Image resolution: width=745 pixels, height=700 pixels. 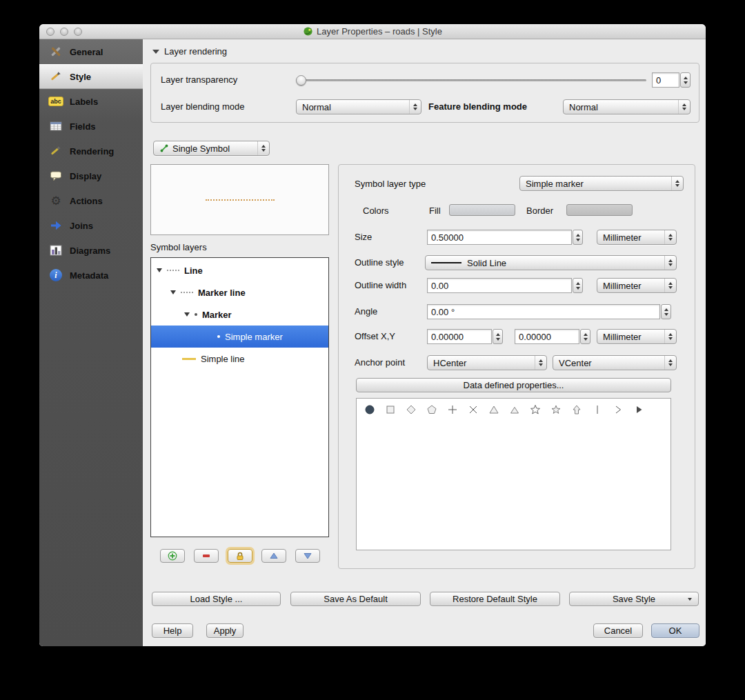 What do you see at coordinates (599, 210) in the screenshot?
I see `border-color-swatch` at bounding box center [599, 210].